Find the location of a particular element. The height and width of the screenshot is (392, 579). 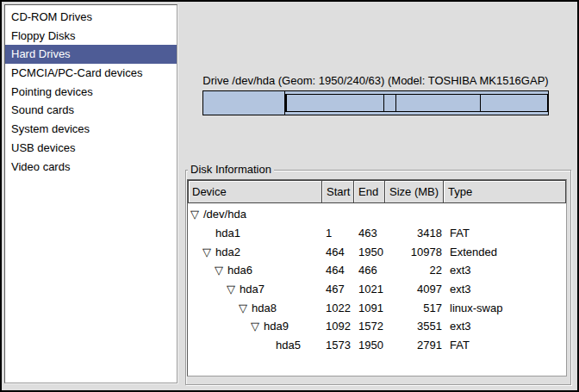

device-cell: ▽hda2 is located at coordinates (255, 252).